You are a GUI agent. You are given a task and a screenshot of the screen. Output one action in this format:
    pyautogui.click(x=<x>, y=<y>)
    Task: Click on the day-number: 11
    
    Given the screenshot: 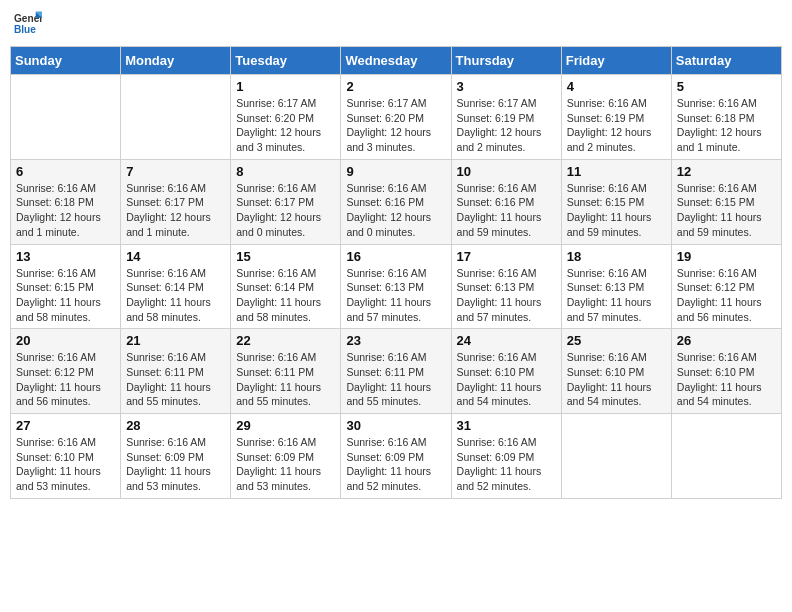 What is the action you would take?
    pyautogui.click(x=616, y=172)
    